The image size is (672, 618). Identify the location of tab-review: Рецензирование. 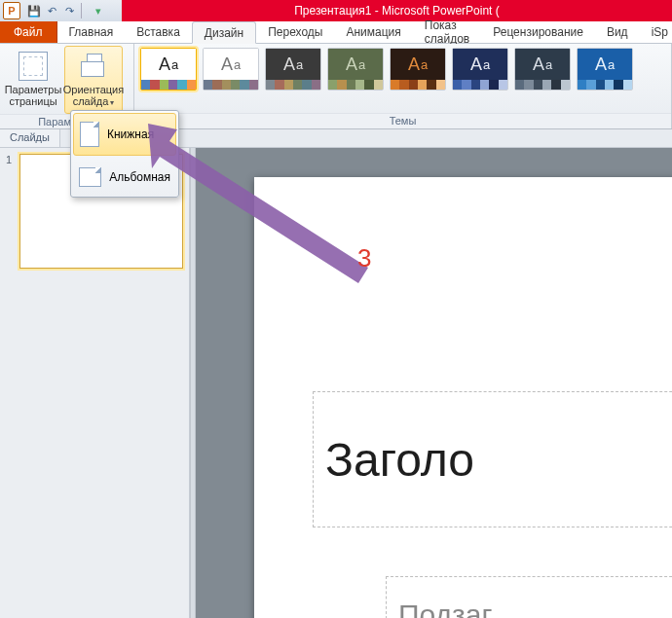
(538, 32).